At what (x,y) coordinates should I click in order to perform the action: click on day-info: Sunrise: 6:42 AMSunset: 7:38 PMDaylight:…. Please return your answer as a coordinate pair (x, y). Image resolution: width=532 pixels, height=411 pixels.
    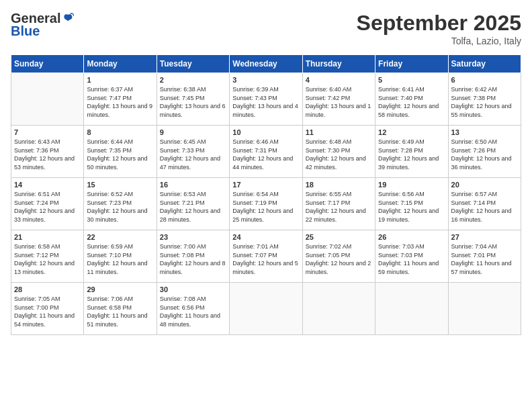
    Looking at the image, I should click on (485, 102).